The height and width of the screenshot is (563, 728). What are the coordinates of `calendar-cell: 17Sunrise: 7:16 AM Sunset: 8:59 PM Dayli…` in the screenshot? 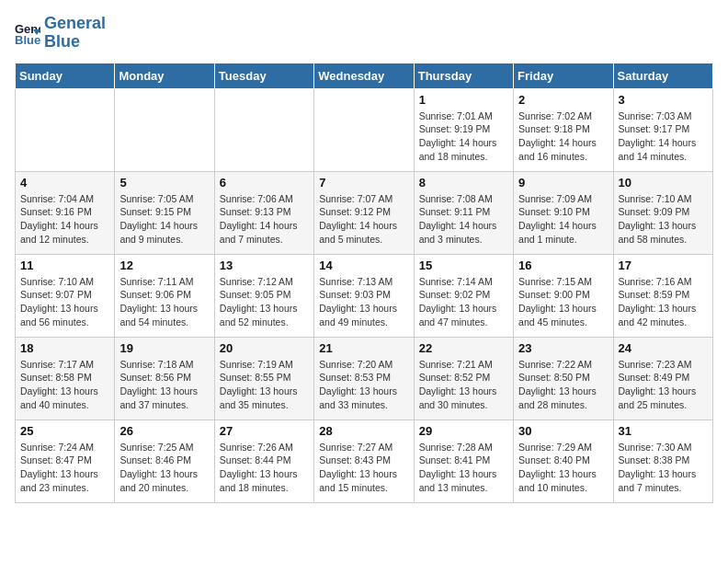 It's located at (663, 295).